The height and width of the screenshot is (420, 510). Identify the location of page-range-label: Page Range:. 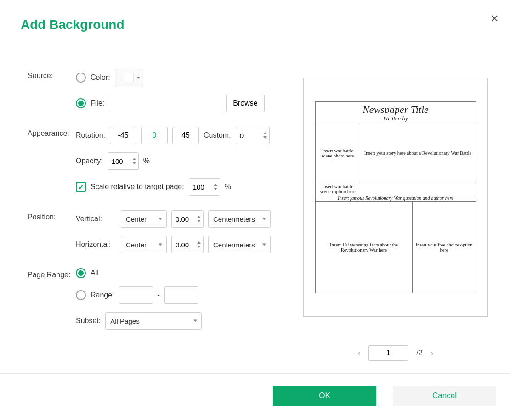
(51, 274).